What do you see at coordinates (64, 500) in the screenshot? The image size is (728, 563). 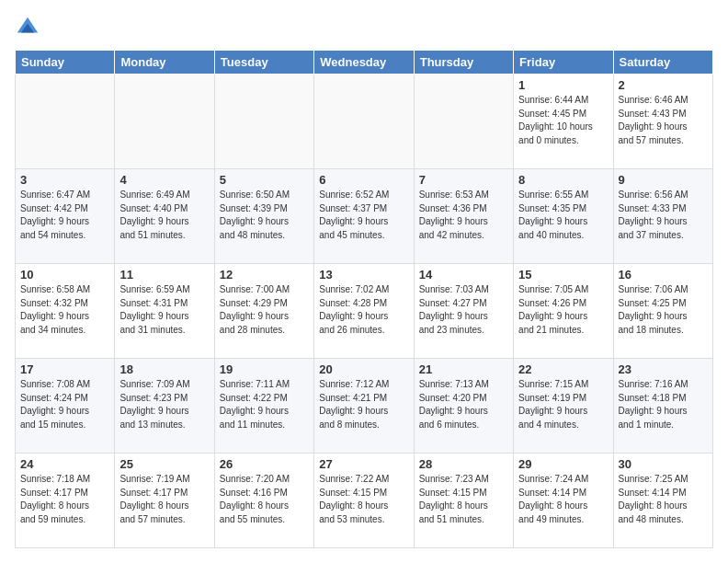 I see `day-info: Sunrise: 7:18 AM Sunset: 4:17 PM Dayligh…` at bounding box center [64, 500].